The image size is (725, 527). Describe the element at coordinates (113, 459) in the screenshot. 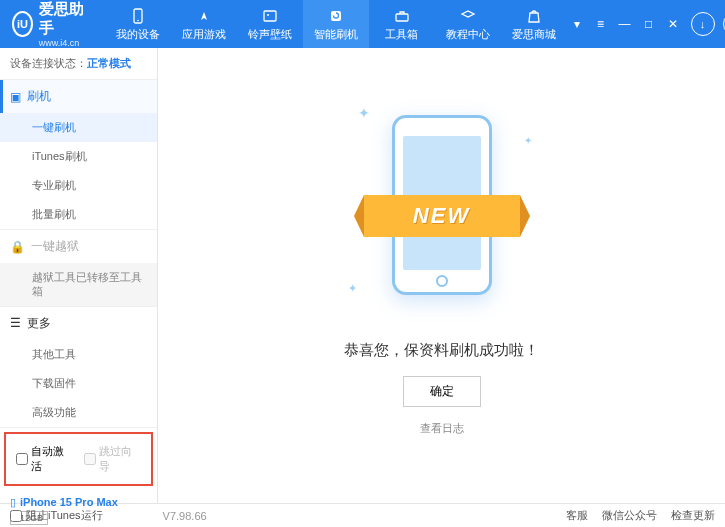

I see `skip-guide-checkbox: 跳过向导` at that location.